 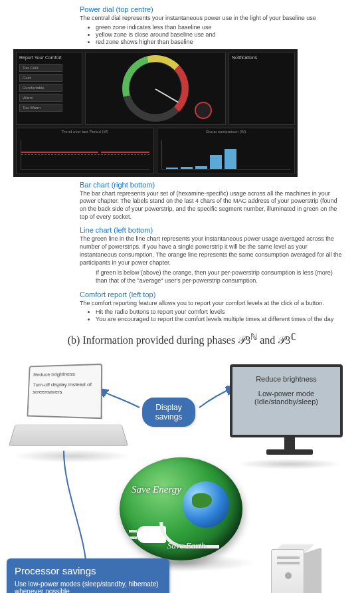 What do you see at coordinates (181, 509) in the screenshot?
I see `save-energy-globe-icon: Save Energy Save Earth` at bounding box center [181, 509].